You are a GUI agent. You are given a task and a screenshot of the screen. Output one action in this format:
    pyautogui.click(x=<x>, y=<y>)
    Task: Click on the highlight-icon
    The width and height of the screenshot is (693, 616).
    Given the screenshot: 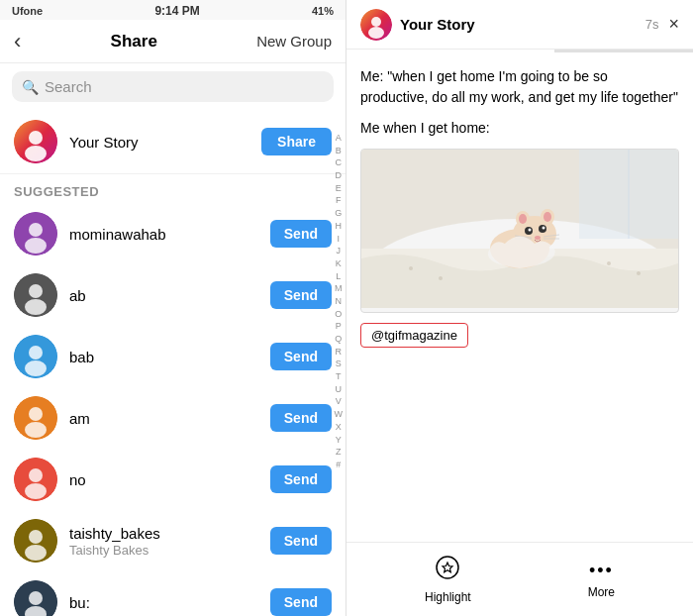 What is the action you would take?
    pyautogui.click(x=447, y=570)
    